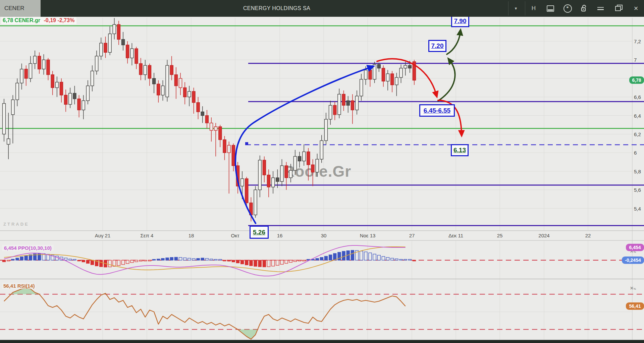 Image resolution: width=644 pixels, height=343 pixels. I want to click on target-up-arrow, so click(453, 44).